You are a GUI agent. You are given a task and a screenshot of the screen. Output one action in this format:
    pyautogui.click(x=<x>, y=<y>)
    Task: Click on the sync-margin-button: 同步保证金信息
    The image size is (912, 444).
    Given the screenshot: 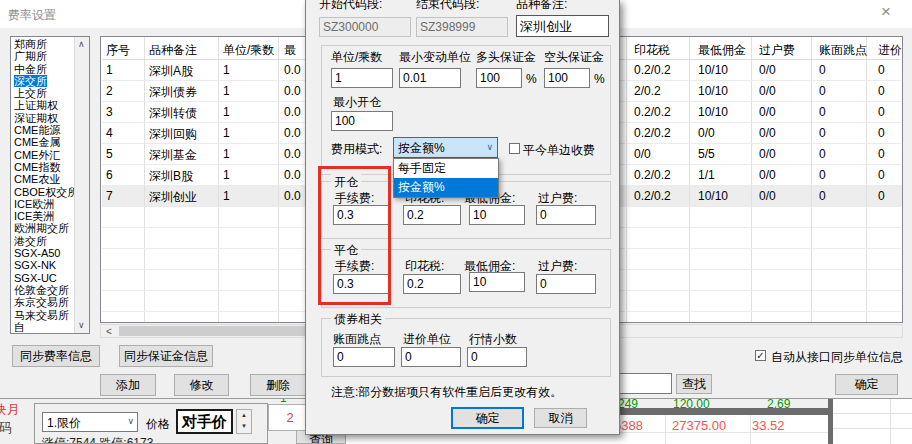 What is the action you would take?
    pyautogui.click(x=166, y=356)
    